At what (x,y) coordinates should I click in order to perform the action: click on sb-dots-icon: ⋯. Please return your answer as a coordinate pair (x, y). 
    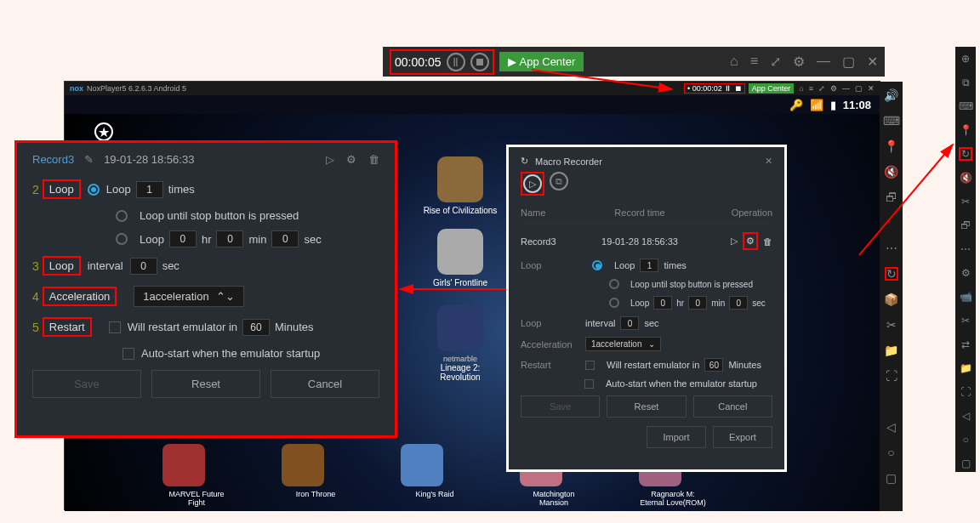
    Looking at the image, I should click on (892, 248).